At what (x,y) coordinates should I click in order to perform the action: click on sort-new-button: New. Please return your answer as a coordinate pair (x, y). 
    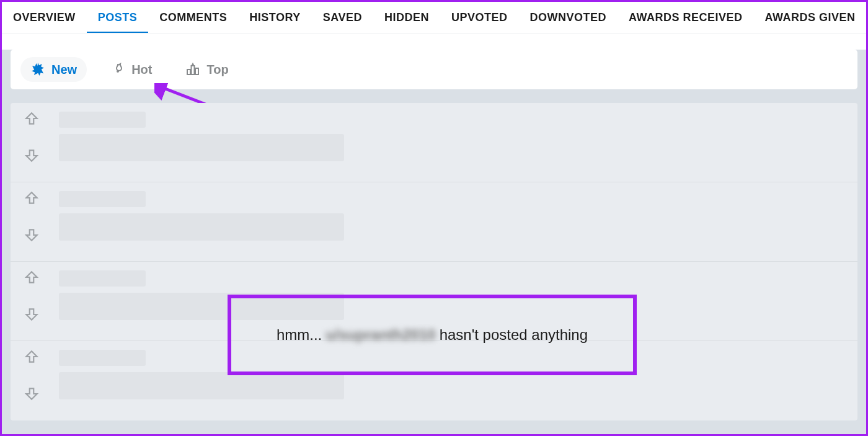
    Looking at the image, I should click on (53, 69).